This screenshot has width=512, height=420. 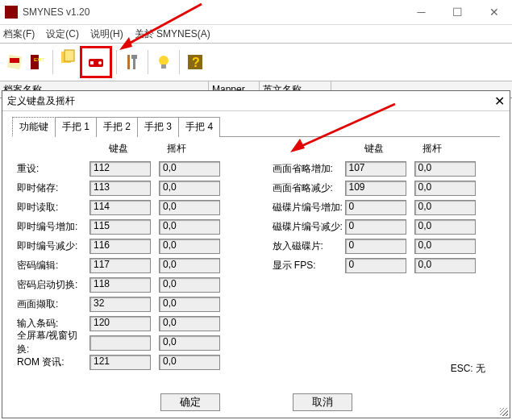 I want to click on resize-grip, so click(x=504, y=412).